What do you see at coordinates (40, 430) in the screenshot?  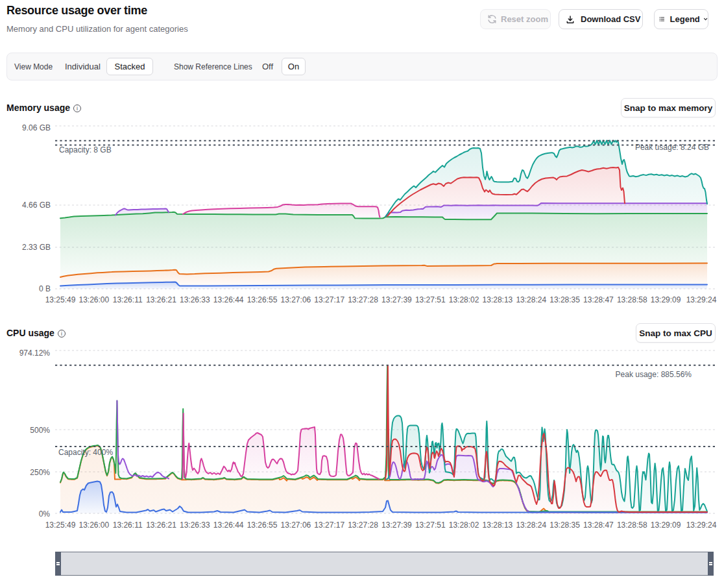 I see `svg-text: 500%` at bounding box center [40, 430].